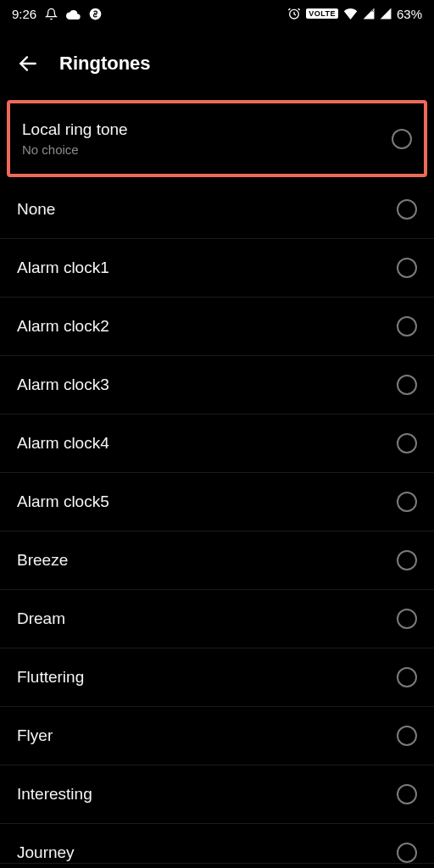 The image size is (434, 868). I want to click on signal-x-icon: x, so click(369, 14).